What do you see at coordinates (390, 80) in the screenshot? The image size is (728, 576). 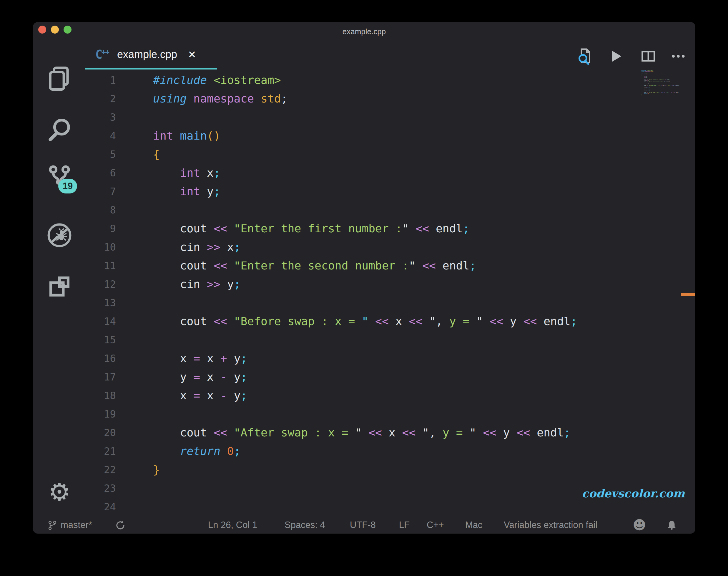 I see `code-line: 1#include <iostream>` at bounding box center [390, 80].